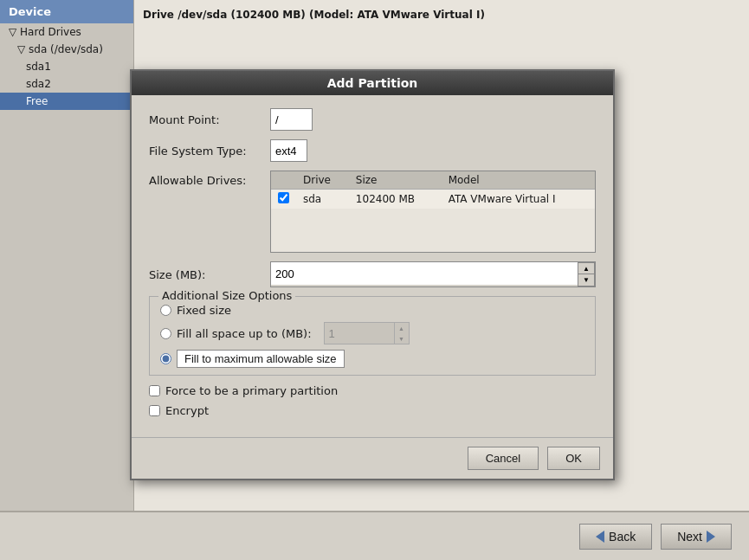 This screenshot has width=749, height=560. Describe the element at coordinates (518, 199) in the screenshot. I see `drive-model: ATA VMware Virtual I` at that location.